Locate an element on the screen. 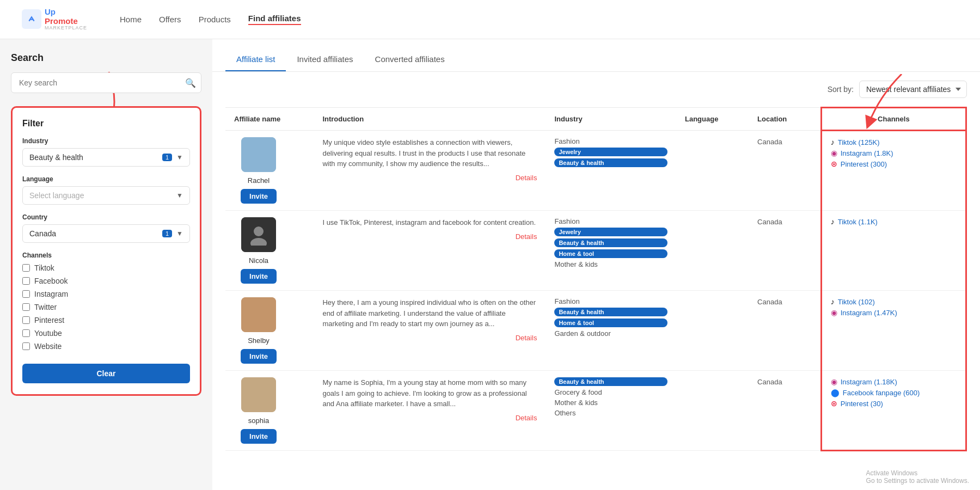 This screenshot has height=490, width=980. channel-link-pinterest: Pinterest (30) is located at coordinates (862, 404).